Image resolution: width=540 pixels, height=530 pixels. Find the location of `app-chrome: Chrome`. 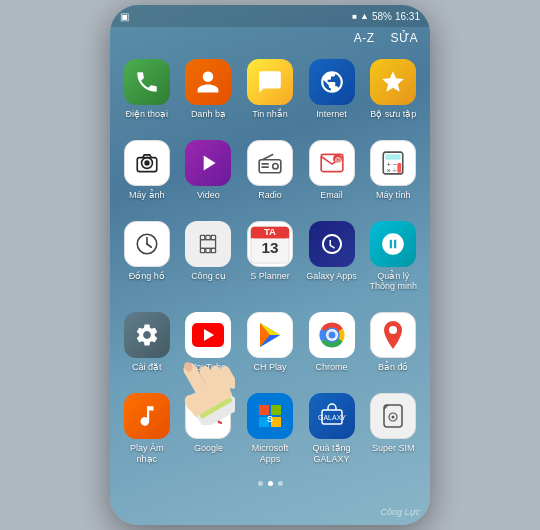

app-chrome: Chrome is located at coordinates (332, 342).